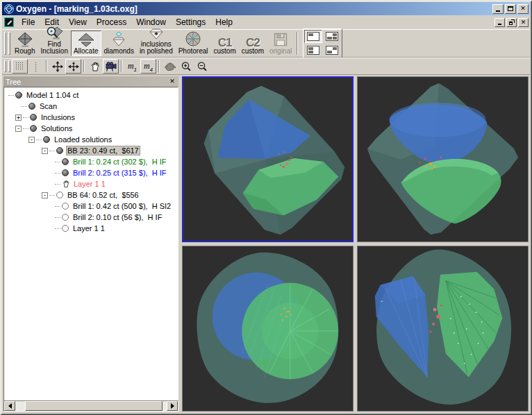 The height and width of the screenshot is (415, 532). I want to click on expand-plus-box: +, so click(18, 118).